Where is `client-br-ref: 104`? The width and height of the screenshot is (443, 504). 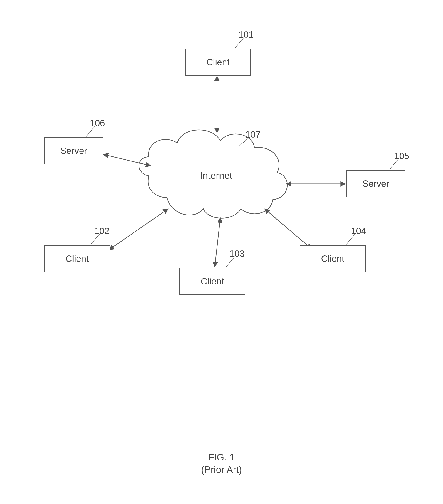
client-br-ref: 104 is located at coordinates (359, 231).